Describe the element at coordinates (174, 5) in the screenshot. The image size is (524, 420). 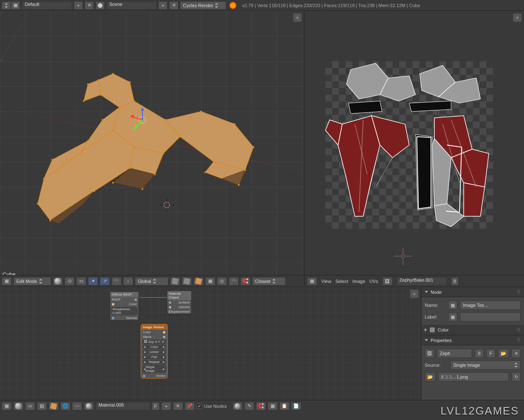
I see `remove-scene-button: ✕` at that location.